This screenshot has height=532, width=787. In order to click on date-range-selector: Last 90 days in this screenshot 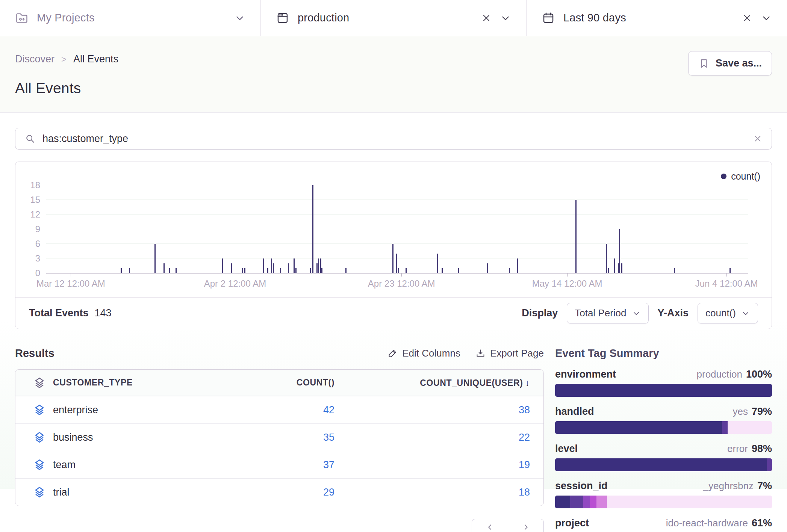, I will do `click(657, 18)`.